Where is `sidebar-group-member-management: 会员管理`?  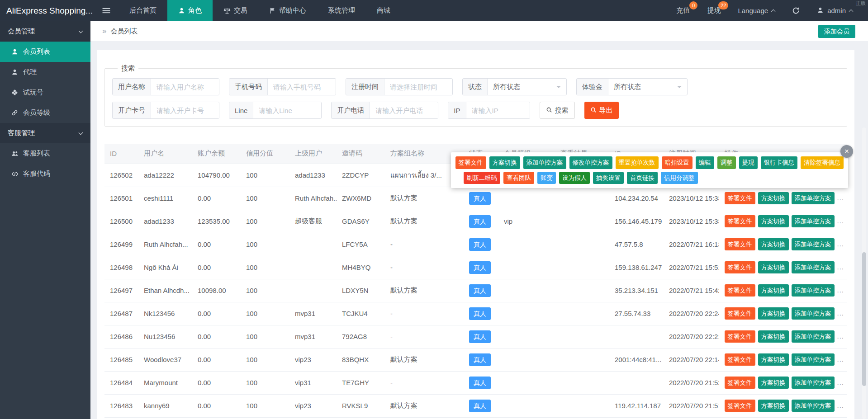 sidebar-group-member-management: 会员管理 is located at coordinates (45, 32).